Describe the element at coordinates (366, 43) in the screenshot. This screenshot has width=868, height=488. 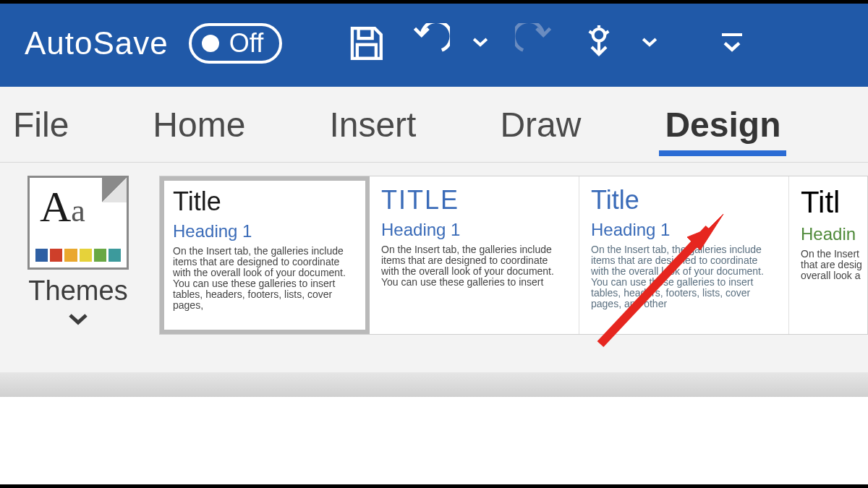
I see `save-icon` at that location.